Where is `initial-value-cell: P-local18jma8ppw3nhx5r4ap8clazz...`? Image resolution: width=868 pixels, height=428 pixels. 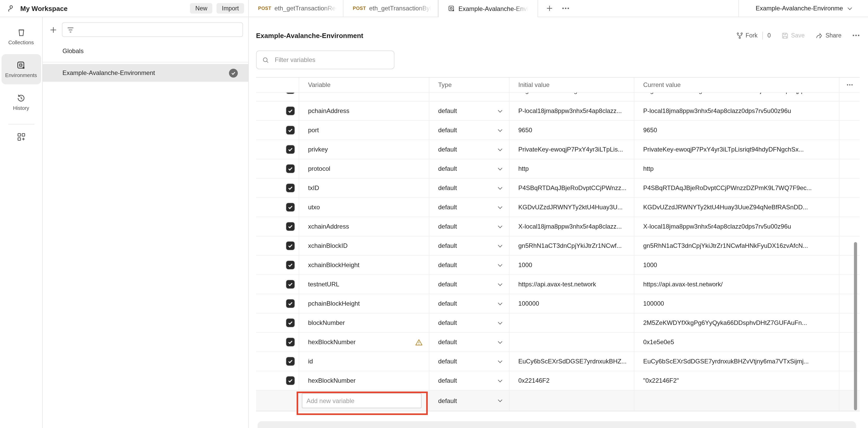
initial-value-cell: P-local18jma8ppw3nhx5r4ap8clazz... is located at coordinates (572, 111).